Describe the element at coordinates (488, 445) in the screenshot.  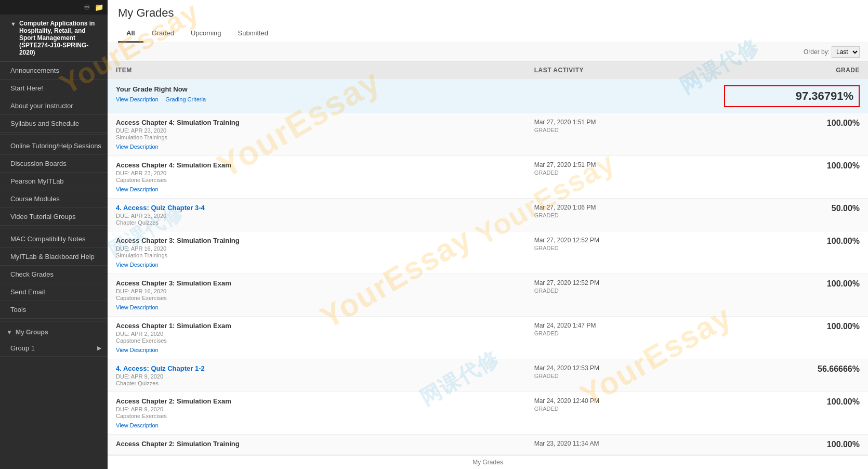
I see `table-row: Access Chapter 2: Simulation TrainingMar…` at that location.